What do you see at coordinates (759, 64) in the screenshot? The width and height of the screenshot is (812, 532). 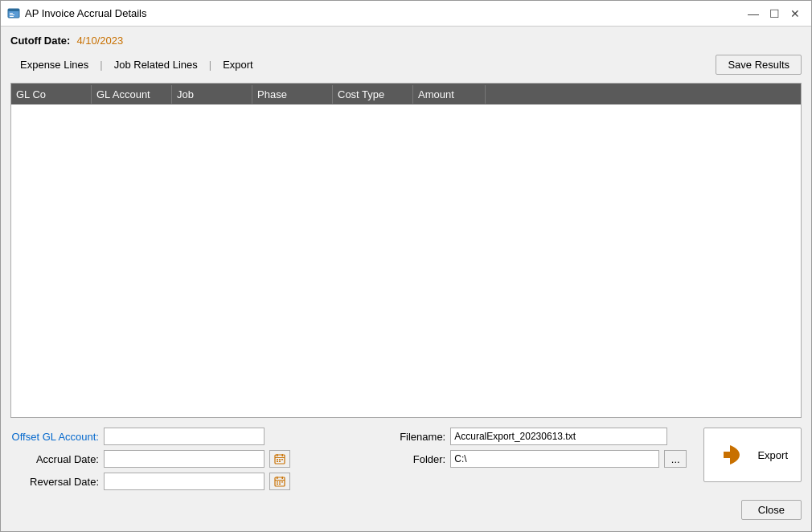 I see `save-results-button: Save Results` at bounding box center [759, 64].